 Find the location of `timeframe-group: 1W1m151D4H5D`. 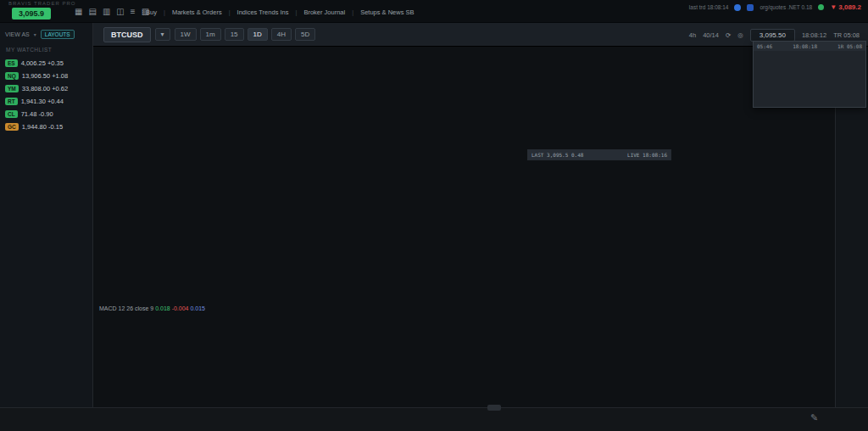

timeframe-group: 1W1m151D4H5D is located at coordinates (246, 34).